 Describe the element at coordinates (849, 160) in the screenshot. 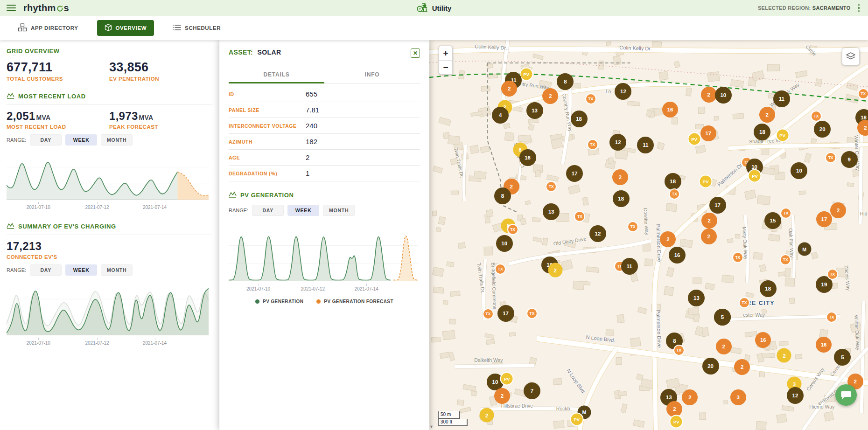

I see `map-marker-load: 9` at that location.